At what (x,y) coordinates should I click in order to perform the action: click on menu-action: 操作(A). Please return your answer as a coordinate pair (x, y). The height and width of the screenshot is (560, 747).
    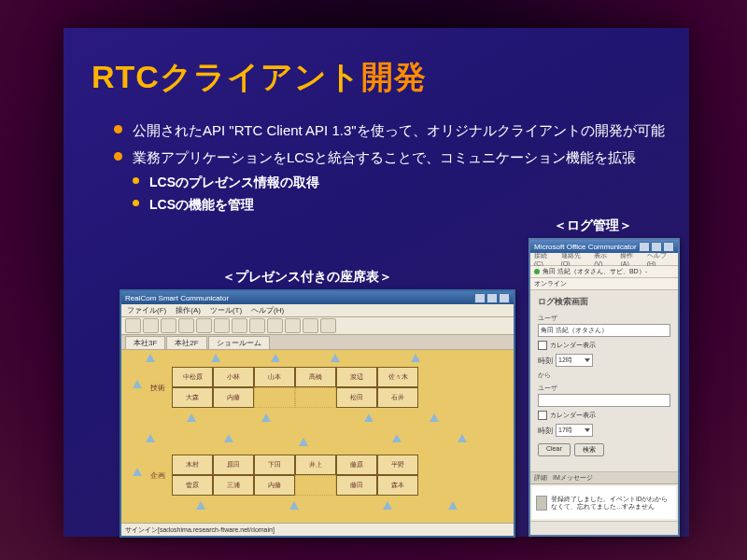
    Looking at the image, I should click on (189, 310).